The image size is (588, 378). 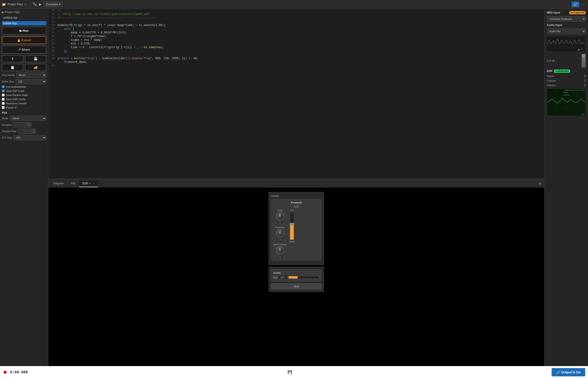 I want to click on freeverb-layout: Damp 0.5 RoomSize 0.75, so click(x=296, y=234).